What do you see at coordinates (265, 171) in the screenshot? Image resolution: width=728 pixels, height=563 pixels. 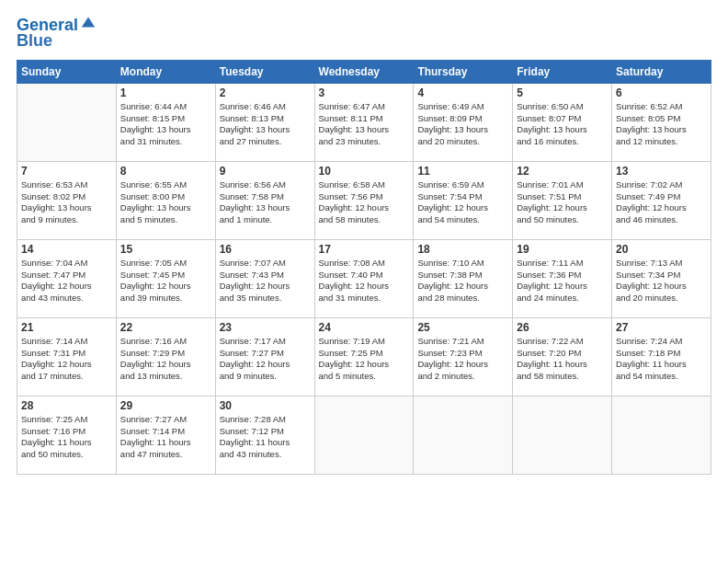 I see `day-number: 9` at bounding box center [265, 171].